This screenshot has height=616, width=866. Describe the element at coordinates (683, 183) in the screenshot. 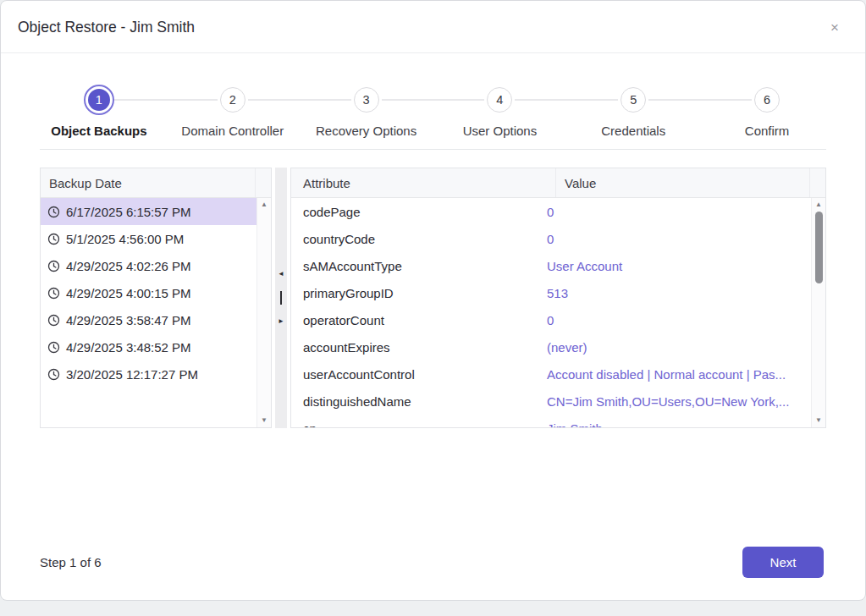

I see `value-column-header: Value` at that location.